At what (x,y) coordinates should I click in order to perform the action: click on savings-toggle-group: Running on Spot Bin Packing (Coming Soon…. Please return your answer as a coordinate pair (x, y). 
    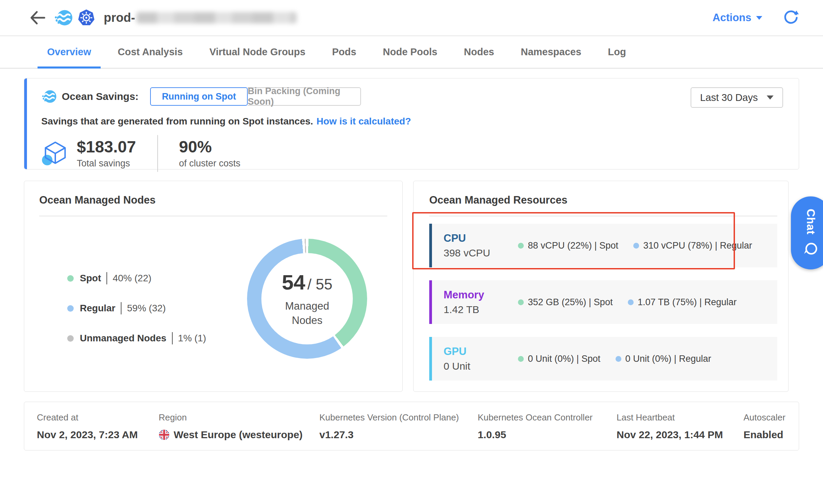
    Looking at the image, I should click on (256, 97).